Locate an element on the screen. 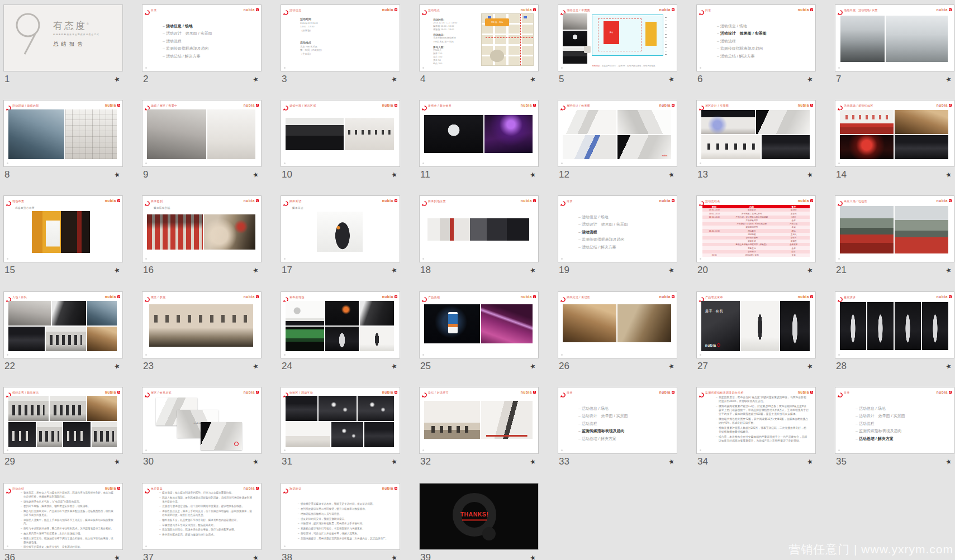 The width and height of the screenshot is (955, 560). photo-yellow-wall is located at coordinates (61, 232).